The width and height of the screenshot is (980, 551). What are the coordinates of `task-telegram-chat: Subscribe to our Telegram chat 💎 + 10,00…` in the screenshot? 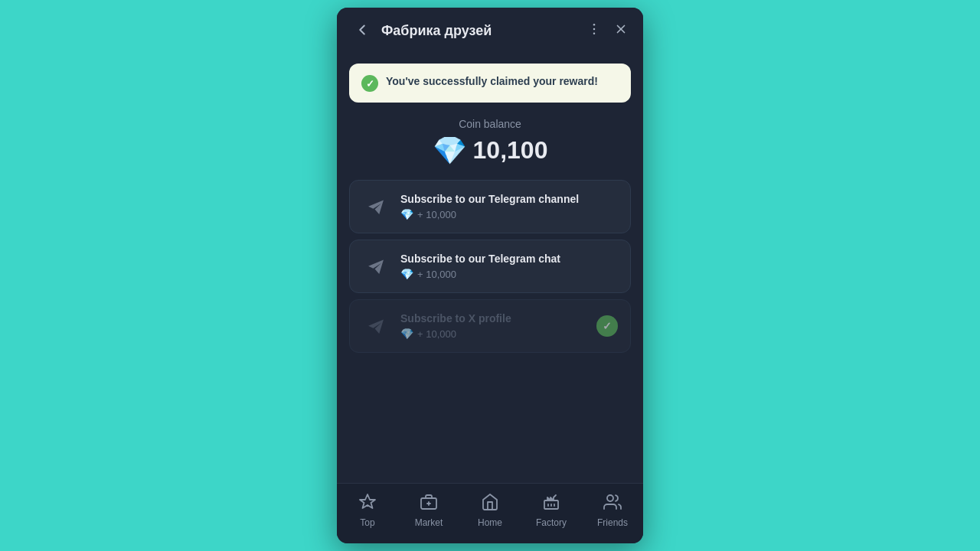 It's located at (490, 266).